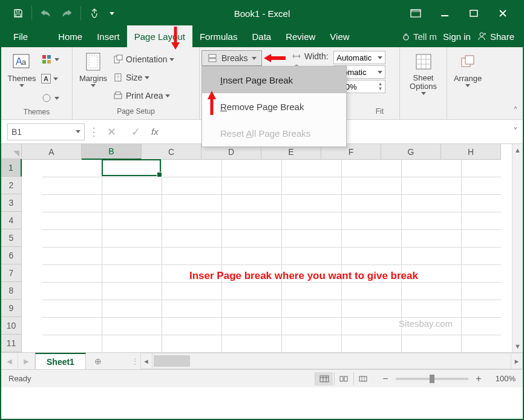  Describe the element at coordinates (50, 79) in the screenshot. I see `theme-fonts-button: A` at that location.